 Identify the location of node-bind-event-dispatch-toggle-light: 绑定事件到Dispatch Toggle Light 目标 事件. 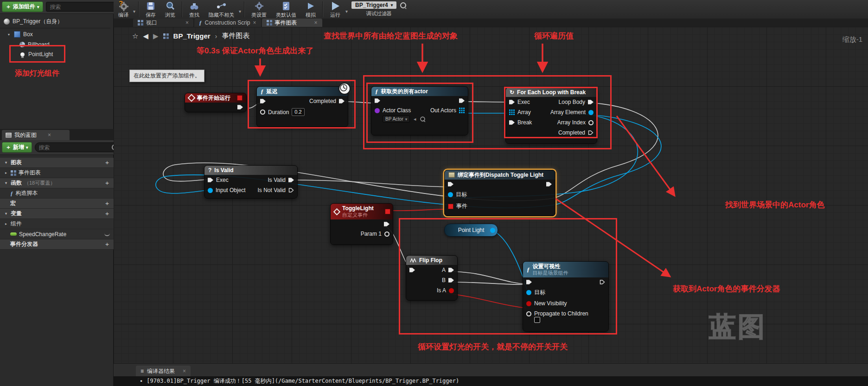
(500, 193).